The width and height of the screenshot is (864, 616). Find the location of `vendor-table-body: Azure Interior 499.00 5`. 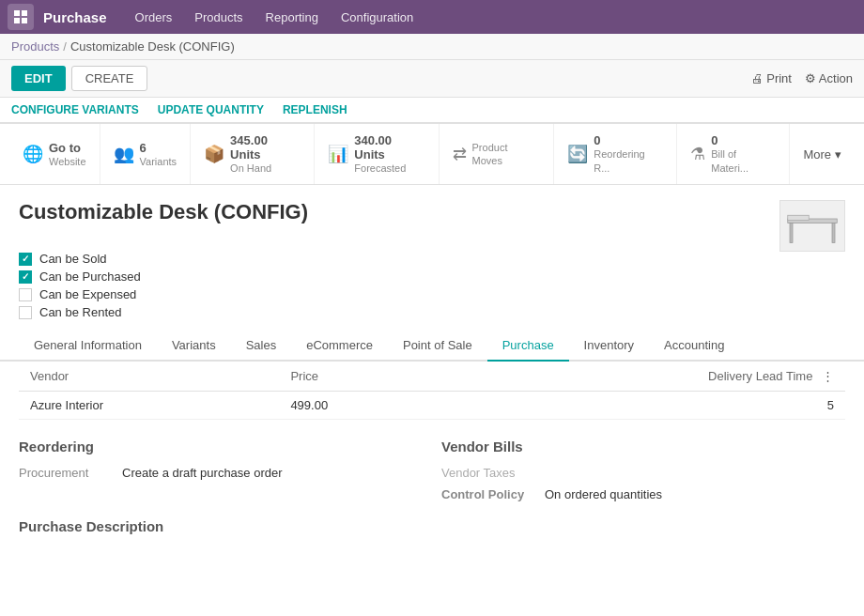

vendor-table-body: Azure Interior 499.00 5 is located at coordinates (432, 406).